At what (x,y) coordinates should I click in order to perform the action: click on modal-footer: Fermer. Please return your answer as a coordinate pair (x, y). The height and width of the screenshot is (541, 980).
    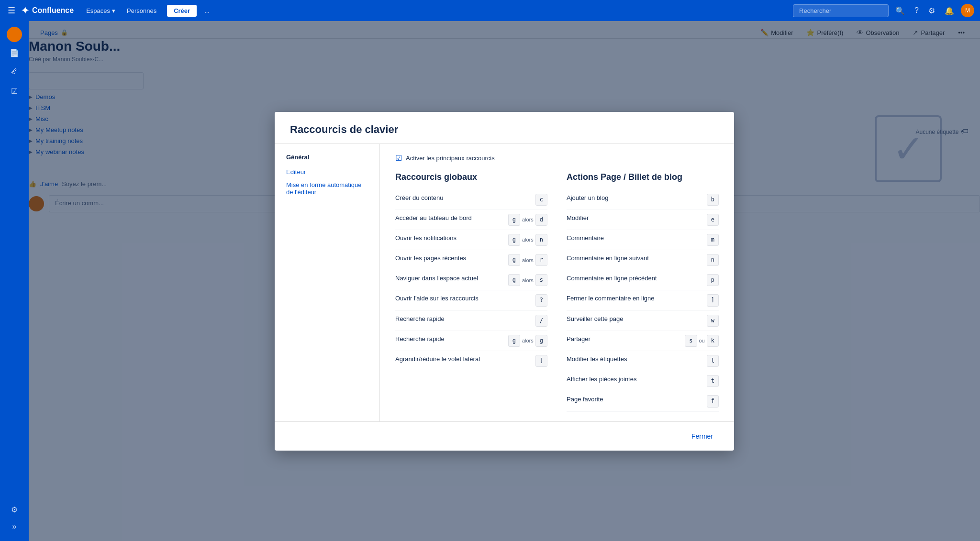
    Looking at the image, I should click on (504, 436).